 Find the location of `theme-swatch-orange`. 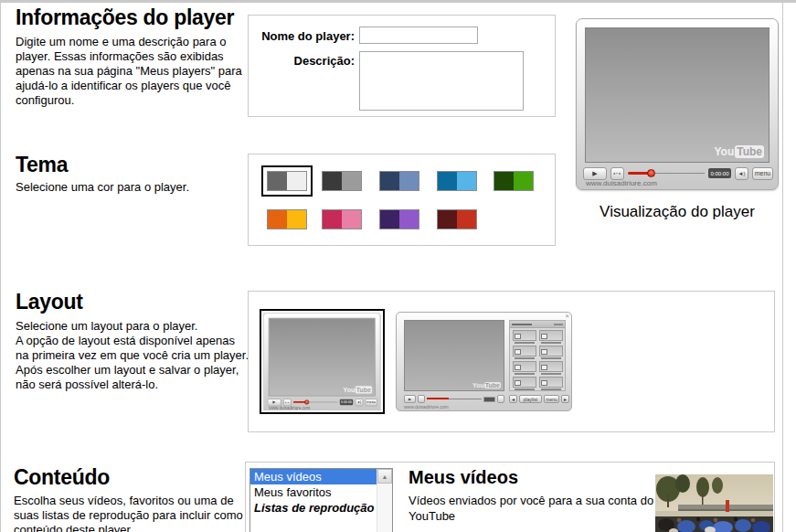

theme-swatch-orange is located at coordinates (287, 219).